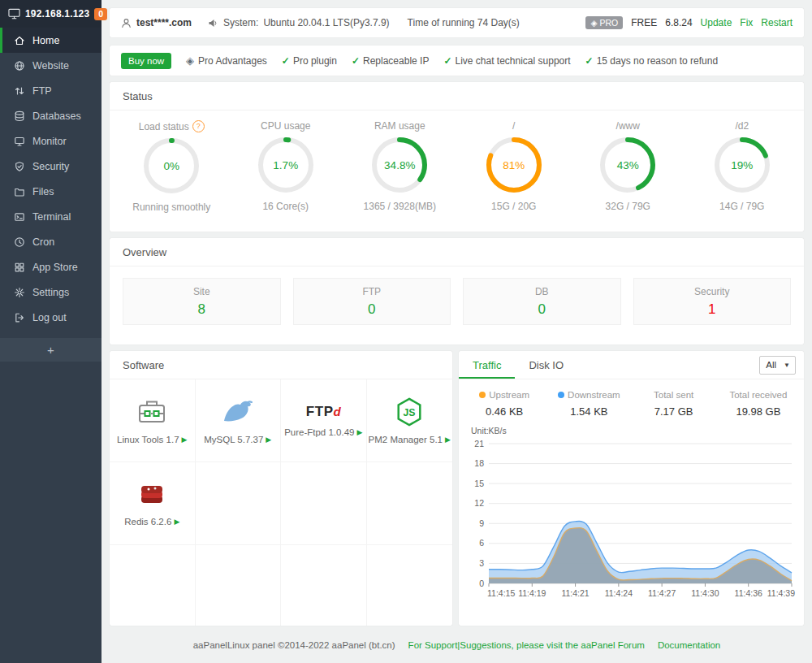 The width and height of the screenshot is (812, 663). Describe the element at coordinates (164, 23) in the screenshot. I see `account-name: test****.com` at that location.